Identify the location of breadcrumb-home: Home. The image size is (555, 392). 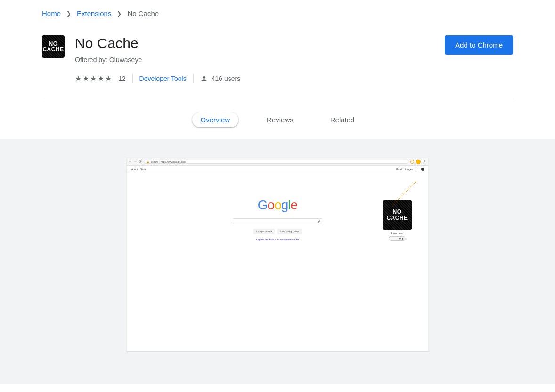
(51, 13).